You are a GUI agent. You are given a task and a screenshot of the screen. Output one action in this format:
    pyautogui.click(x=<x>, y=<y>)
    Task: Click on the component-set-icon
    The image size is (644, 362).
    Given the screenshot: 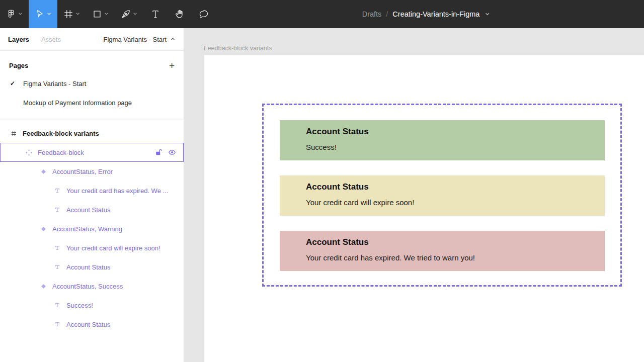 What is the action you would take?
    pyautogui.click(x=29, y=153)
    